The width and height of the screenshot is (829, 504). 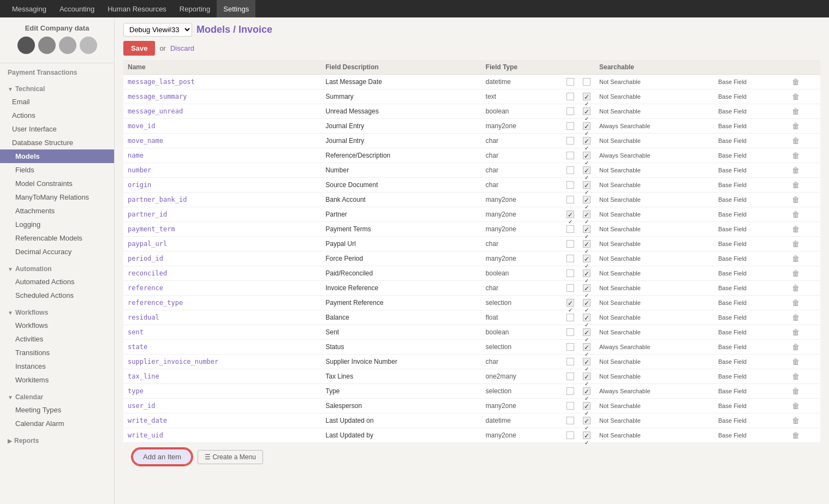 I want to click on field-name-cell: message_summary, so click(x=223, y=97).